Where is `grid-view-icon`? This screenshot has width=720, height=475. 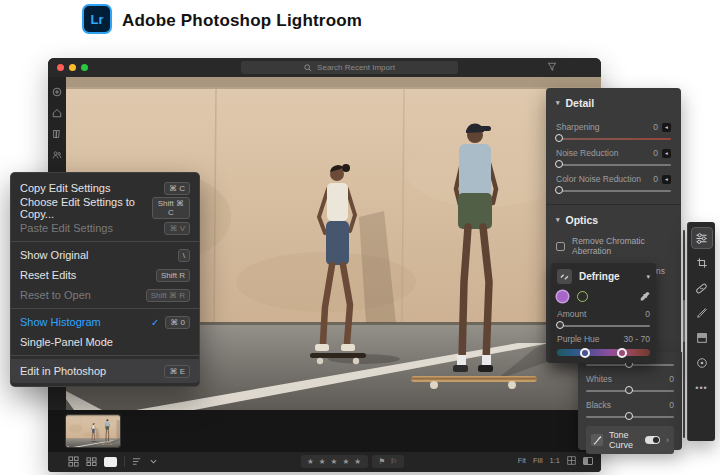
grid-view-icon is located at coordinates (92, 462).